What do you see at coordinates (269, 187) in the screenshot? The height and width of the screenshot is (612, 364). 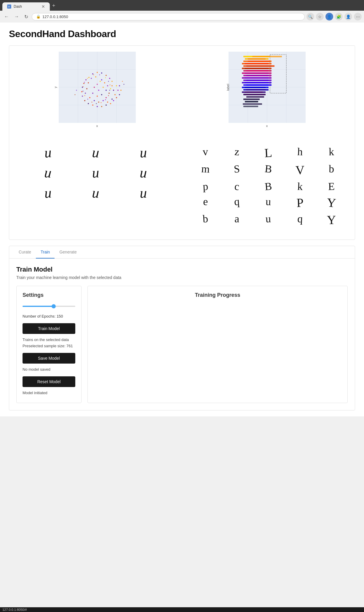 I see `hw-mixed-13: B` at bounding box center [269, 187].